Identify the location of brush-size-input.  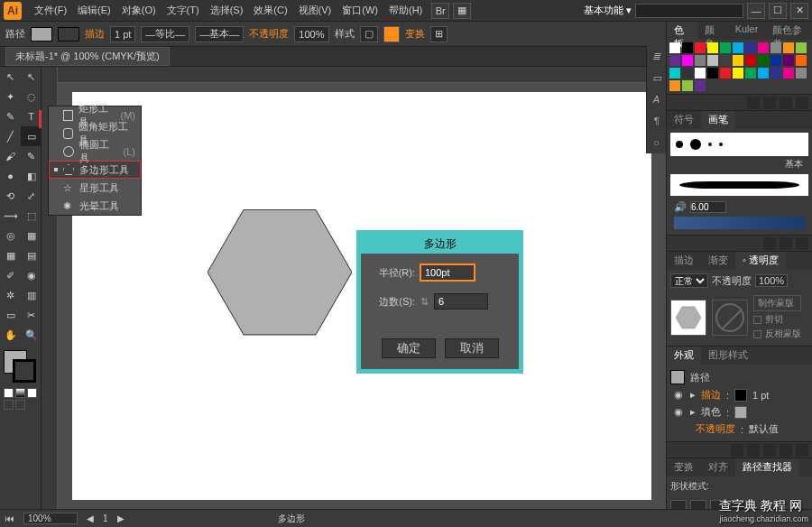
(708, 208).